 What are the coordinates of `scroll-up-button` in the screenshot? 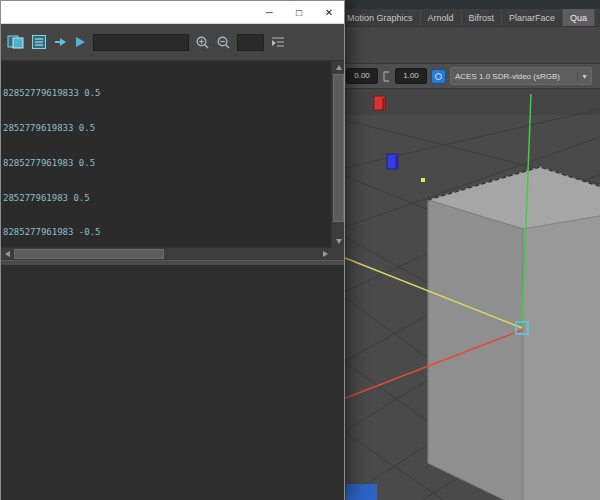 It's located at (338, 67).